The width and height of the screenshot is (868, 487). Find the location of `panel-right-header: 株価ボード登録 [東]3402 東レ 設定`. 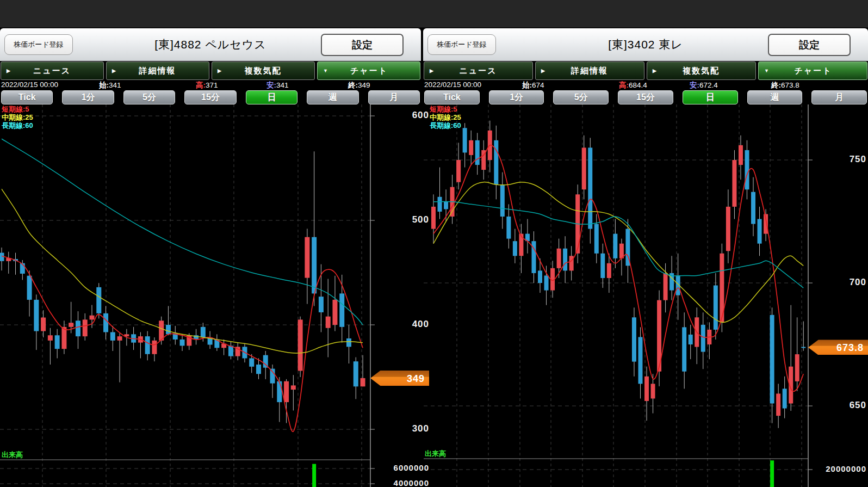

panel-right-header: 株価ボード登録 [東]3402 東レ 設定 is located at coordinates (646, 45).